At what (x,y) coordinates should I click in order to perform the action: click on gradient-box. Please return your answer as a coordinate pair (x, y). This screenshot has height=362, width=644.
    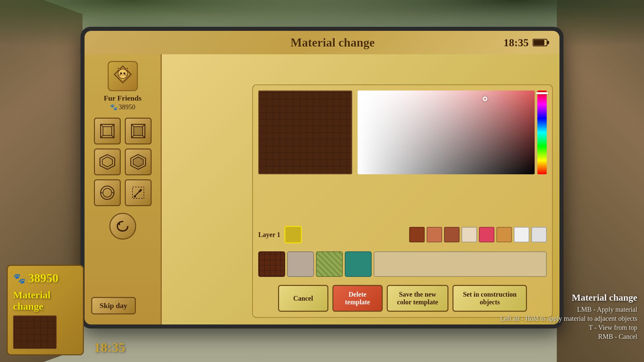
    Looking at the image, I should click on (446, 132).